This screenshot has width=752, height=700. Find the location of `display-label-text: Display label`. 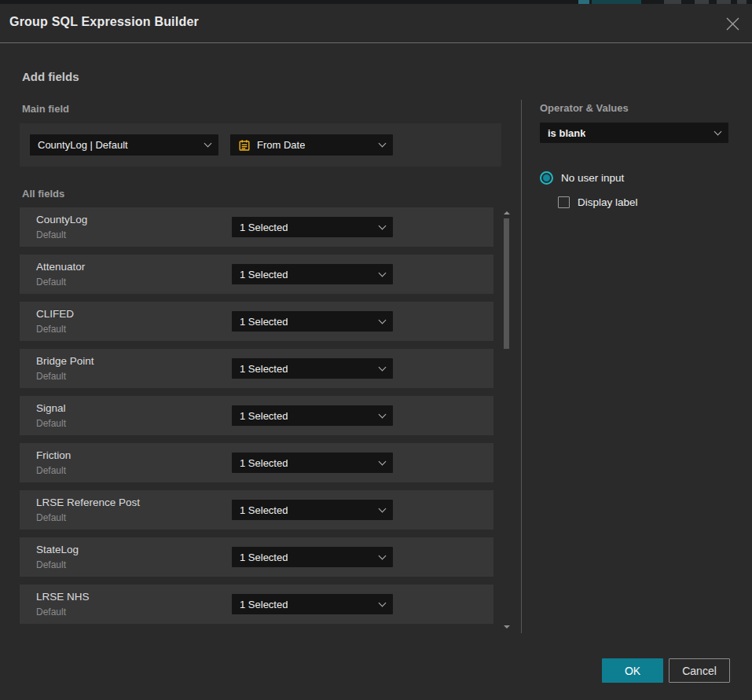

display-label-text: Display label is located at coordinates (608, 203).